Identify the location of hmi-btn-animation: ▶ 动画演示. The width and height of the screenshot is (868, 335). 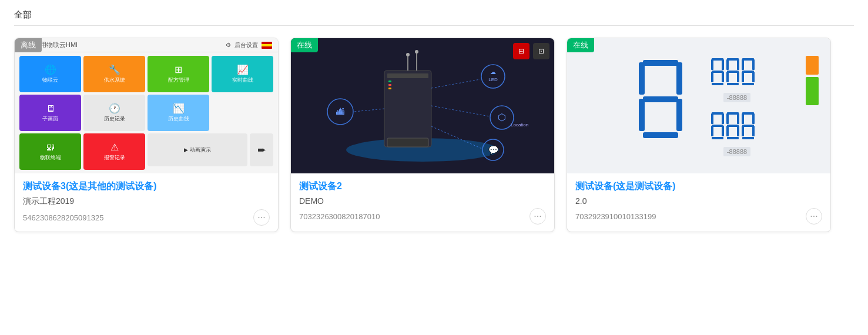
(197, 150).